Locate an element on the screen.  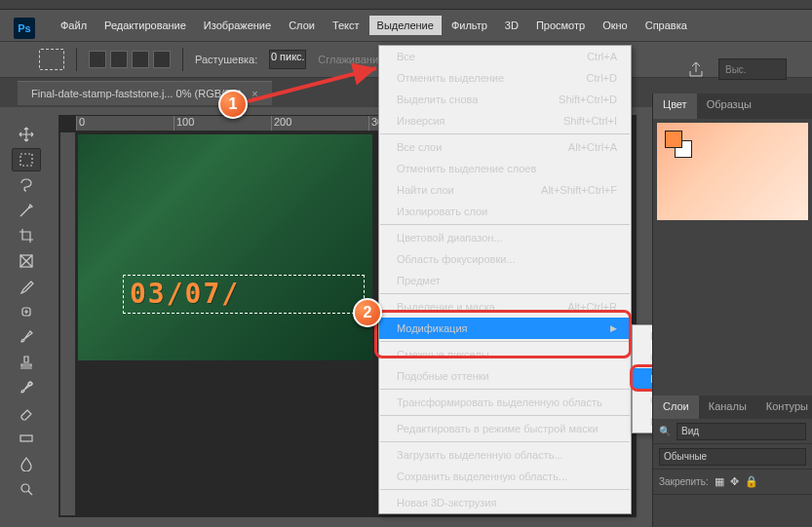
menu-text: Текст is located at coordinates (346, 25).